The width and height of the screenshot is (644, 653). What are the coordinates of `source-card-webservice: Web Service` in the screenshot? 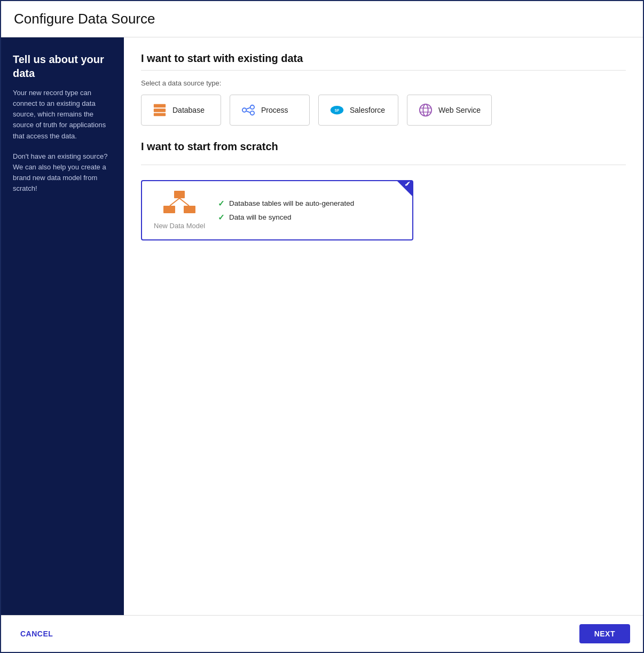 It's located at (450, 110).